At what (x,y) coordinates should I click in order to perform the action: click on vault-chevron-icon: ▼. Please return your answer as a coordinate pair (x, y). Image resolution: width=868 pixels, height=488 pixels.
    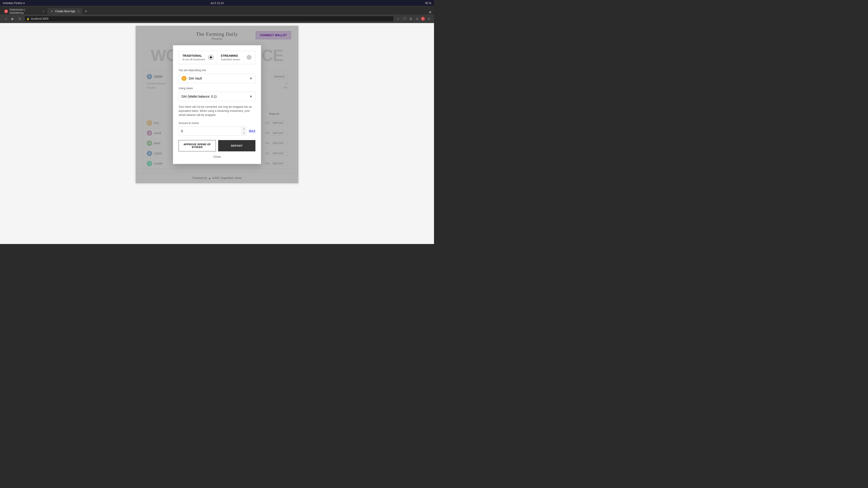
    Looking at the image, I should click on (251, 78).